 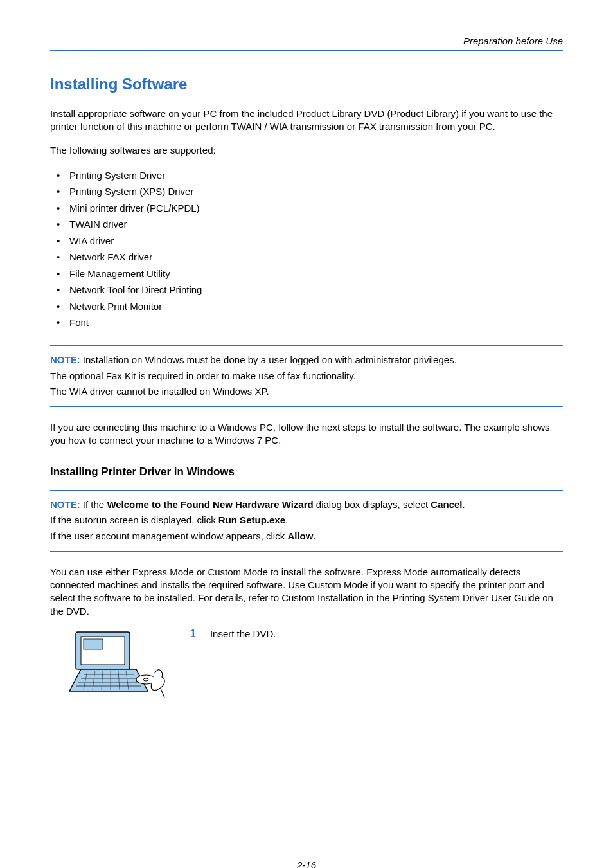 I want to click on laptop-dvd-illustration, so click(x=119, y=666).